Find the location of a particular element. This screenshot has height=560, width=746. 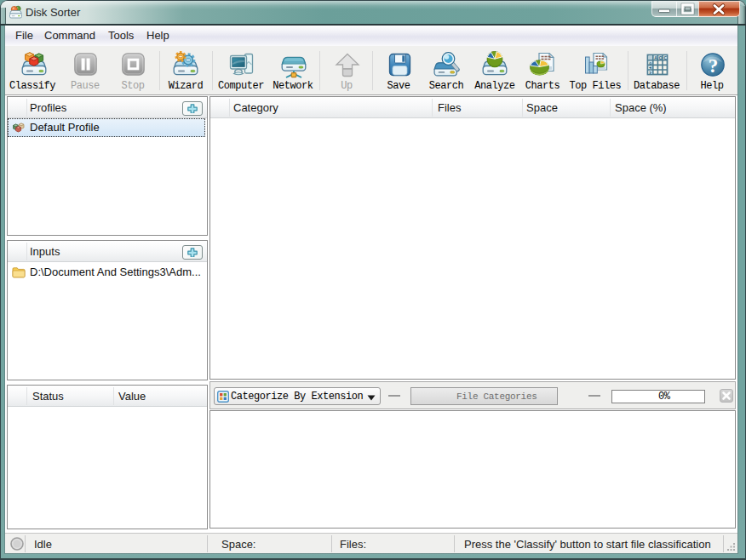

svg-text: C is located at coordinates (665, 58).